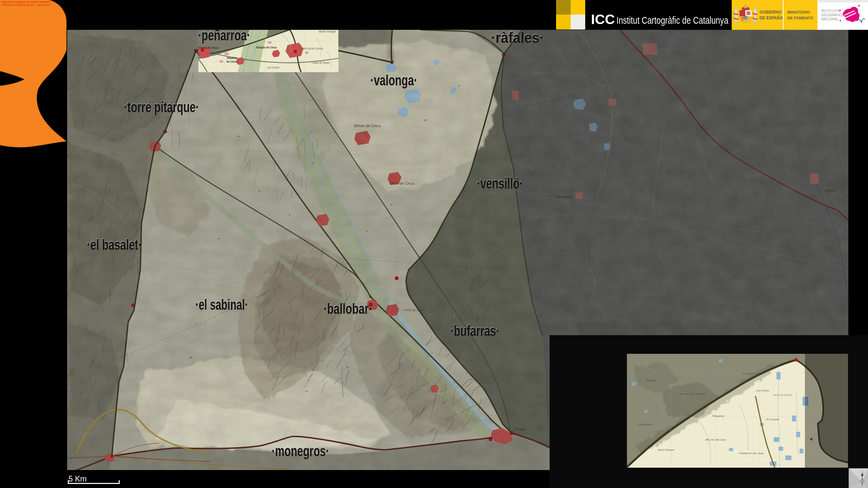  I want to click on svg-text: Las Pigarras, so click(645, 424).